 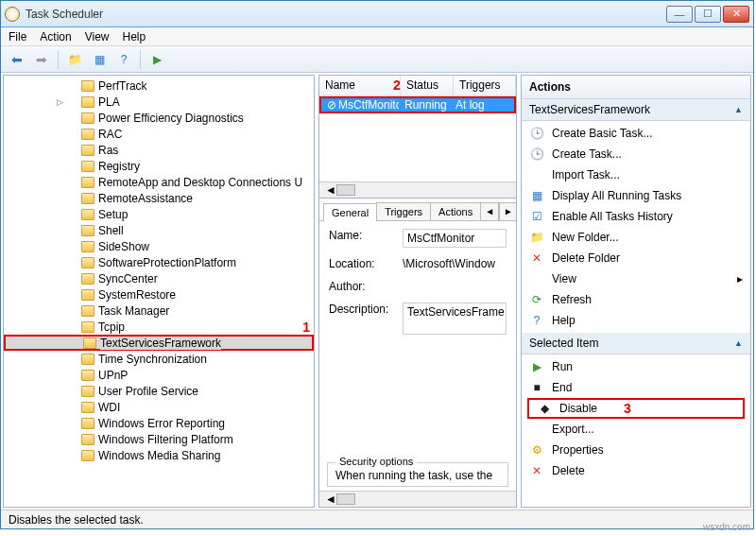 What do you see at coordinates (42, 60) in the screenshot?
I see `forward-button: ➡` at bounding box center [42, 60].